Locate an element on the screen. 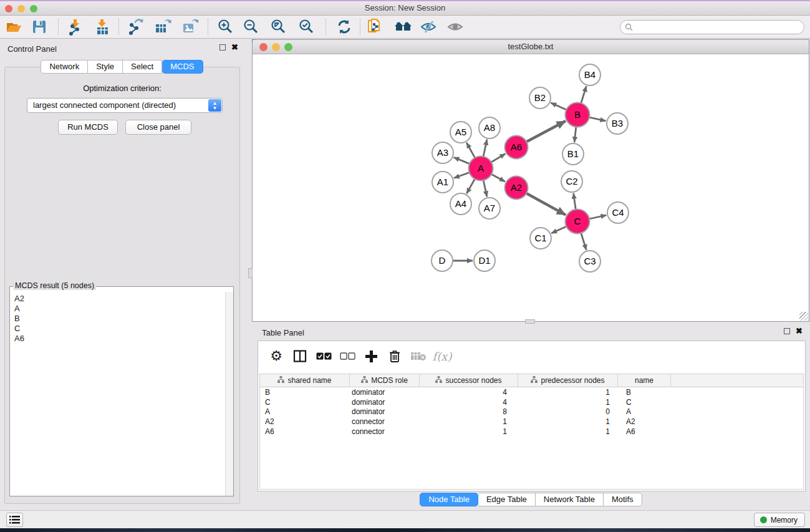  close-panel-icon: ✖ is located at coordinates (234, 47).